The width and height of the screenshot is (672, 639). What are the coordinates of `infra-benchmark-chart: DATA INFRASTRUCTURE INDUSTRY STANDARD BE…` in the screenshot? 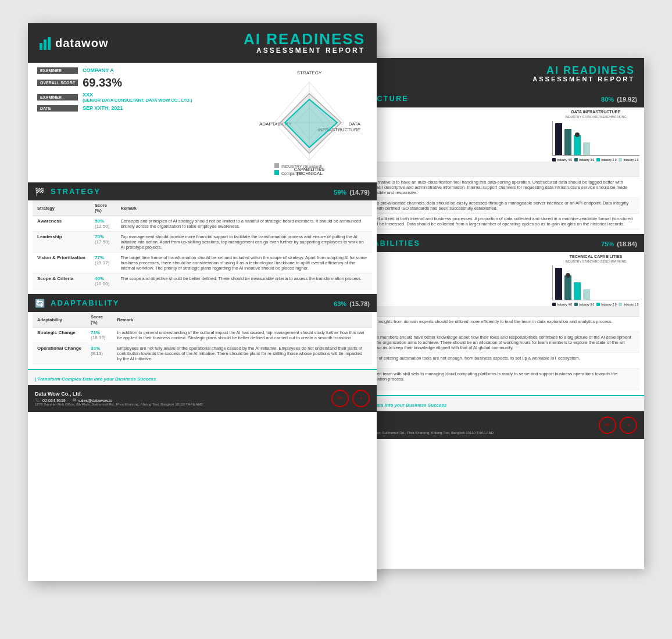 It's located at (596, 136).